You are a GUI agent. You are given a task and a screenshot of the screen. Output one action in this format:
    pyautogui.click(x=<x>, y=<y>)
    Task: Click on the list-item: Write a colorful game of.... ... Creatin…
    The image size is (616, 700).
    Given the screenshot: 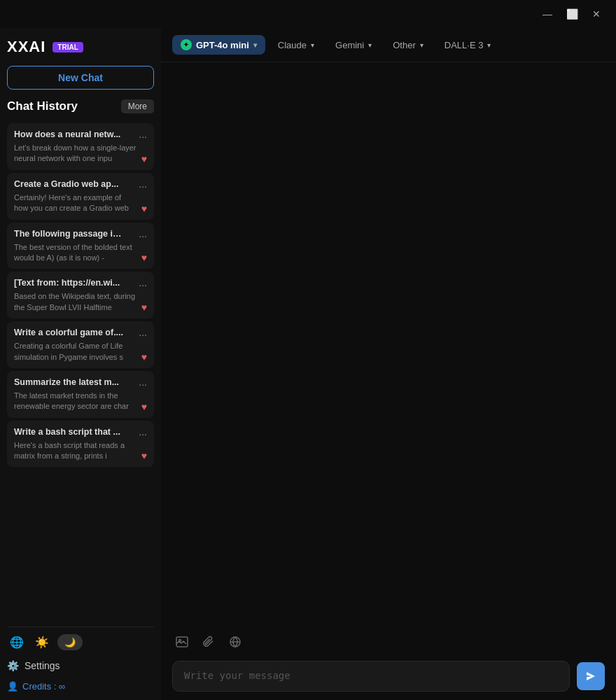 What is the action you would take?
    pyautogui.click(x=80, y=344)
    